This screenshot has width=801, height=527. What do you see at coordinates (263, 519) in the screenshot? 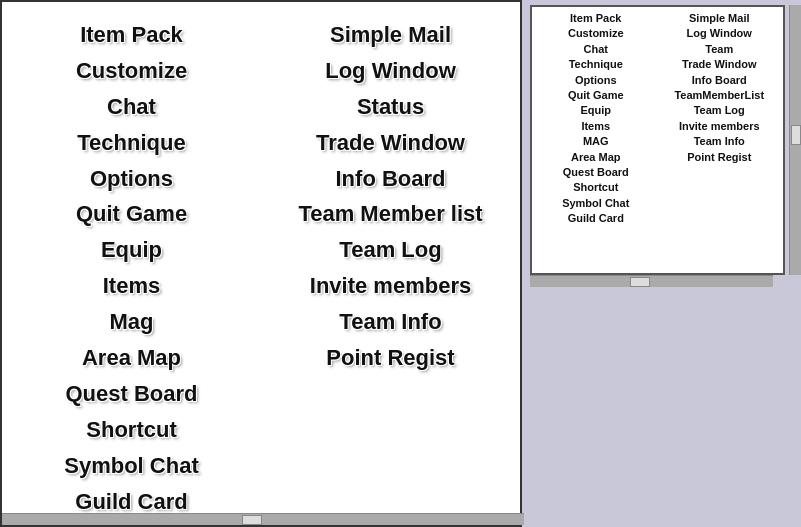
I see `main-scrollbar` at bounding box center [263, 519].